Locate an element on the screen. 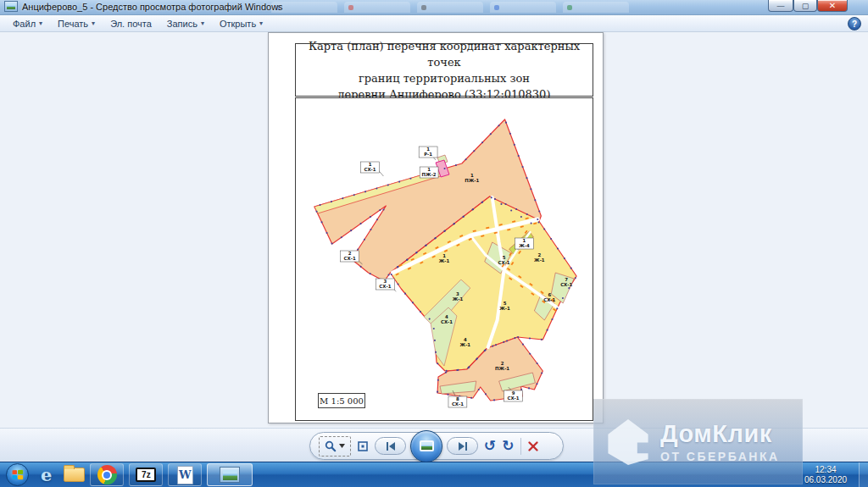  taskbar-item-photo-viewer is located at coordinates (230, 474).